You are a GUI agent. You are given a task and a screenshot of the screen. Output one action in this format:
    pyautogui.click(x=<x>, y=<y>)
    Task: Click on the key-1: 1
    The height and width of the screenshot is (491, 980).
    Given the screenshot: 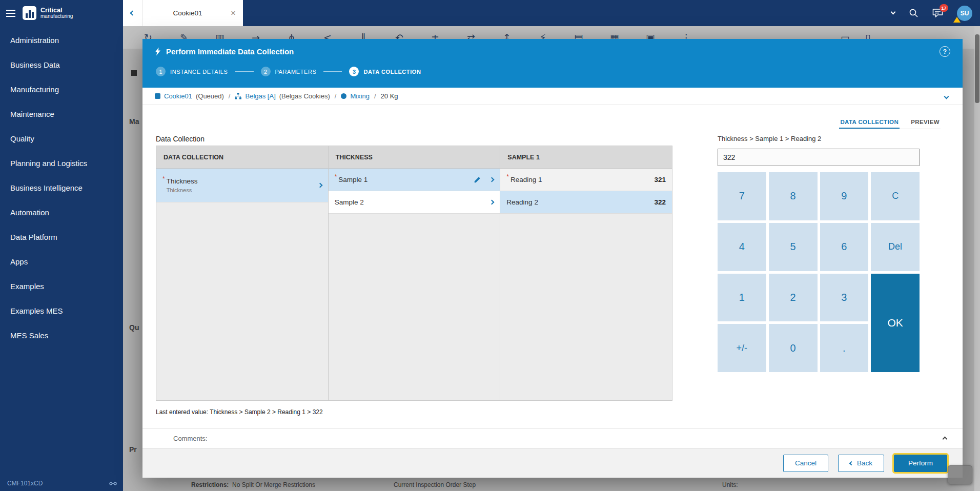 What is the action you would take?
    pyautogui.click(x=742, y=298)
    